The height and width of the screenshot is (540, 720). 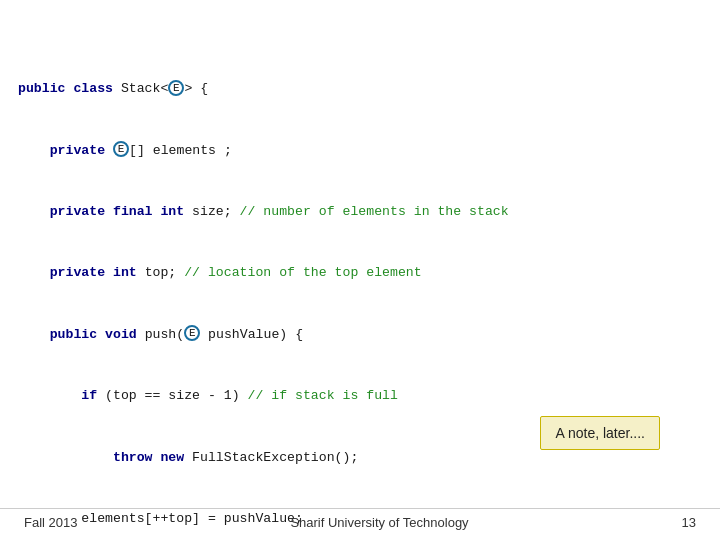 I want to click on code-line-6: if (top == size - 1) // if stack is full, so click(x=360, y=396).